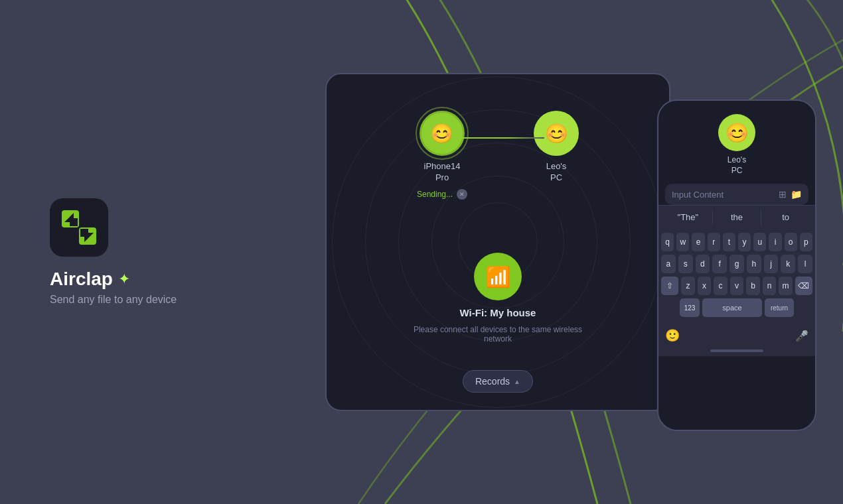 Image resolution: width=843 pixels, height=504 pixels. Describe the element at coordinates (737, 166) in the screenshot. I see `phone-device-name: Leo's PC` at that location.